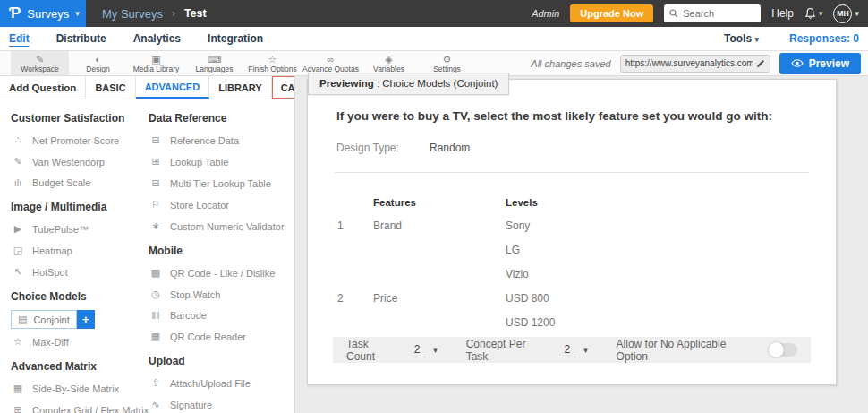  Describe the element at coordinates (235, 39) in the screenshot. I see `nav-integration: Integration` at that location.